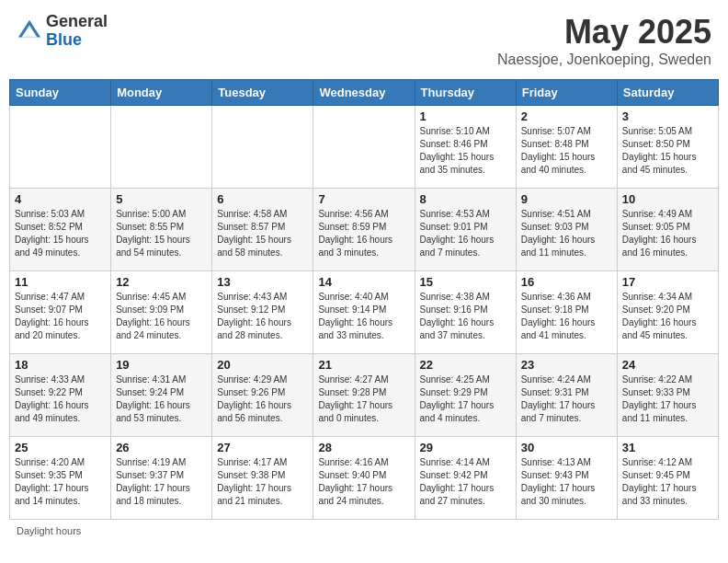 The width and height of the screenshot is (728, 563). Describe the element at coordinates (364, 316) in the screenshot. I see `day-info: Sunrise: 4:40 AM Sunset: 9:14 PM Dayligh…` at that location.